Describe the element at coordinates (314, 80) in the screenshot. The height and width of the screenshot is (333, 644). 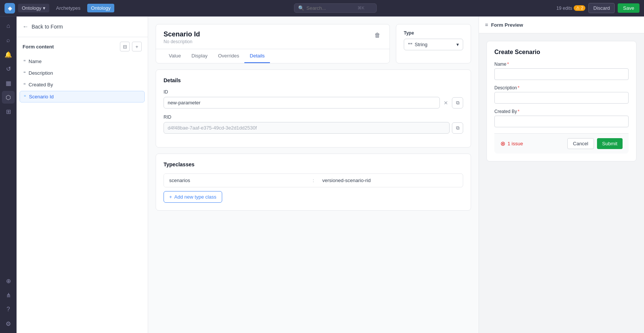
I see `details-title: Details` at that location.